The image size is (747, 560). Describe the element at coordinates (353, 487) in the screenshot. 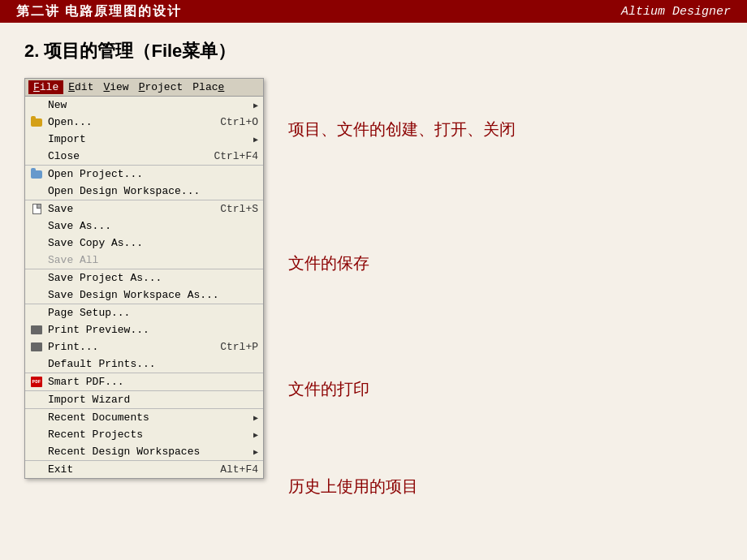

I see `annotation-4: 历史上使用的项目` at that location.